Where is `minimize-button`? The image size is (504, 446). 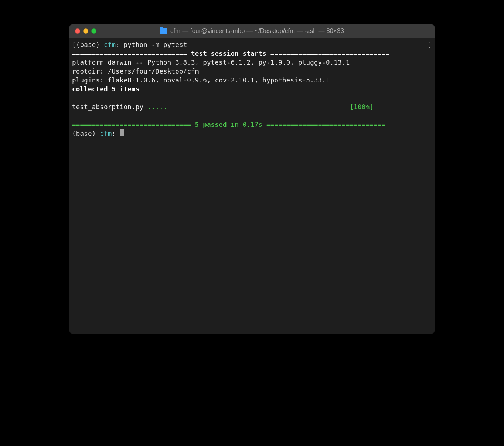 minimize-button is located at coordinates (86, 31).